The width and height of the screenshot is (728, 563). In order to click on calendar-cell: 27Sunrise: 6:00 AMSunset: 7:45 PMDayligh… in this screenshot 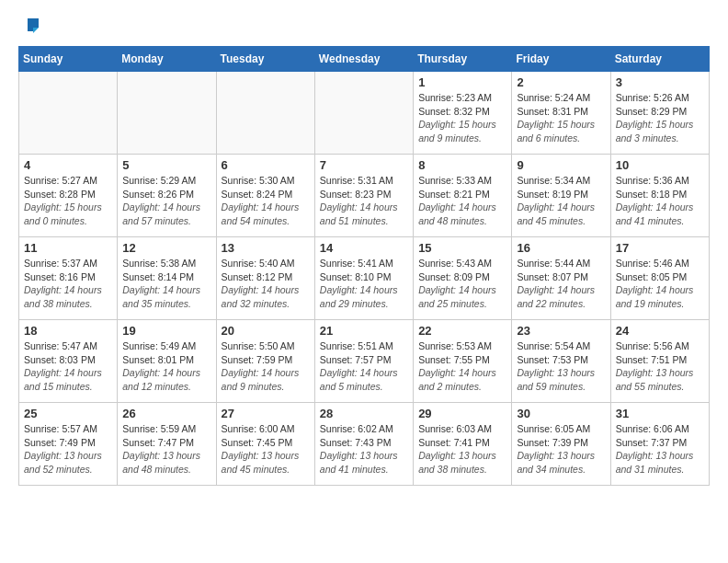, I will do `click(265, 444)`.